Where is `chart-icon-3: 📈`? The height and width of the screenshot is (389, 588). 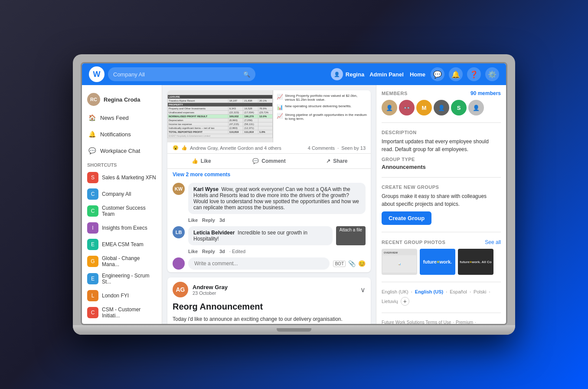 chart-icon-3: 📈 is located at coordinates (280, 116).